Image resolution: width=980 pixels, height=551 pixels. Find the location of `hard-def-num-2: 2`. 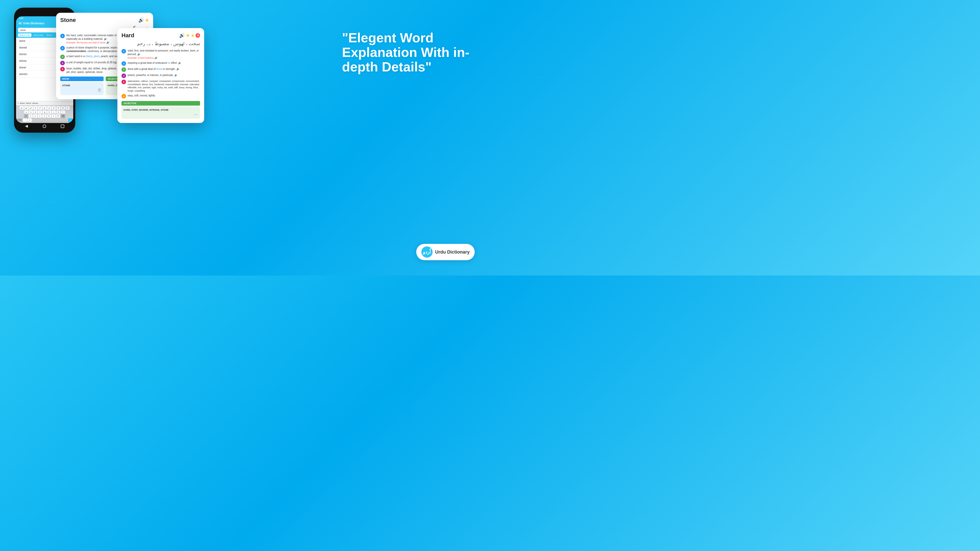

hard-def-num-2: 2 is located at coordinates (124, 64).